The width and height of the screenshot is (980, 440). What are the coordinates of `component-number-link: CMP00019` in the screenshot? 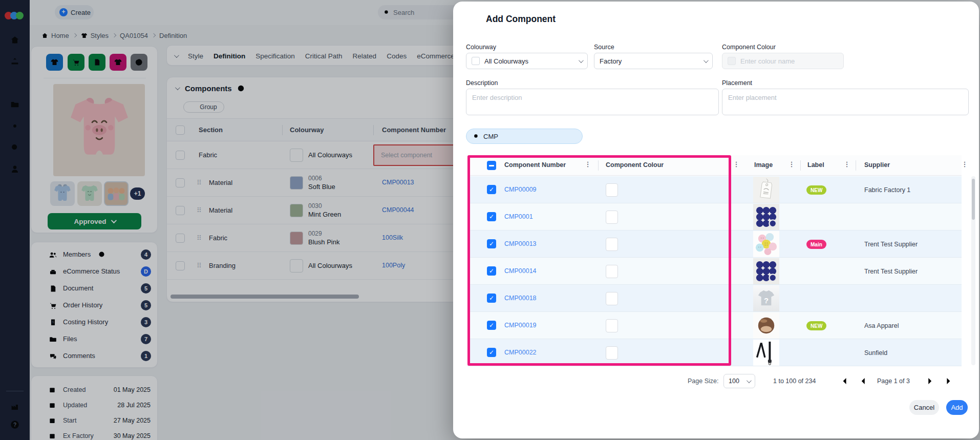 It's located at (520, 325).